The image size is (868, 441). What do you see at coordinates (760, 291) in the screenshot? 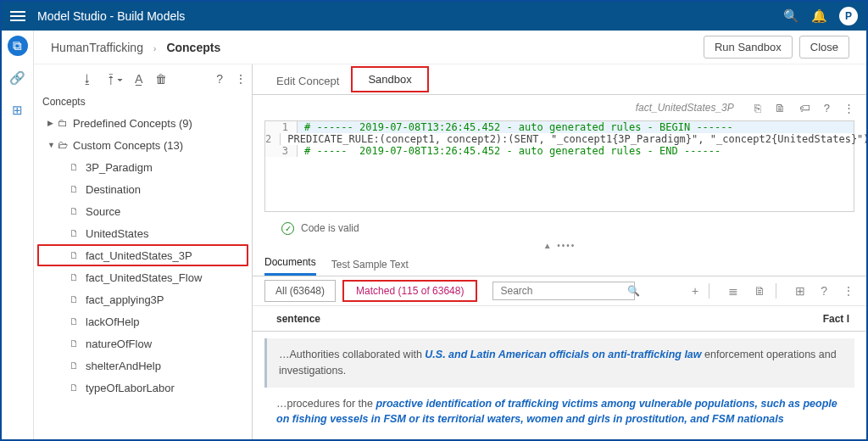
I see `page-icon: 🗎` at bounding box center [760, 291].